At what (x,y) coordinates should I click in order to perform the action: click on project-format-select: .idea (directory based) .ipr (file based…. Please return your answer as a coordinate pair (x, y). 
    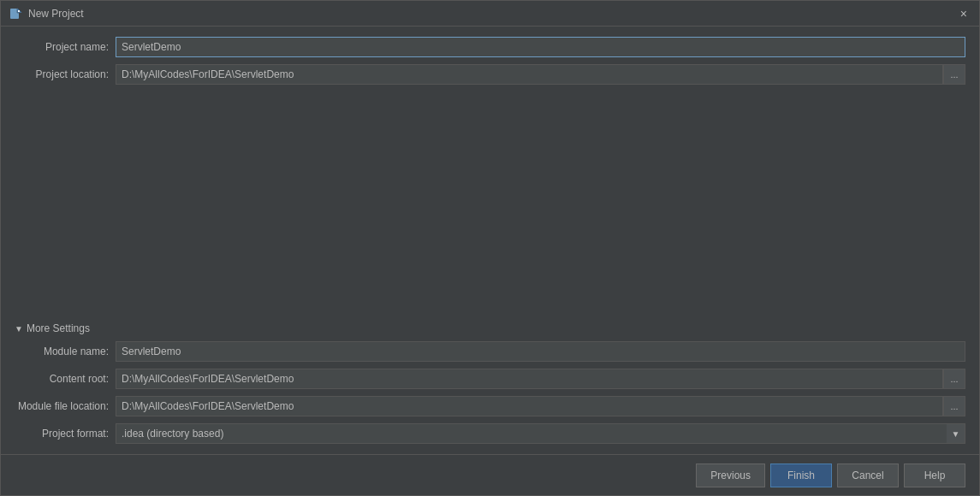
    Looking at the image, I should click on (541, 434).